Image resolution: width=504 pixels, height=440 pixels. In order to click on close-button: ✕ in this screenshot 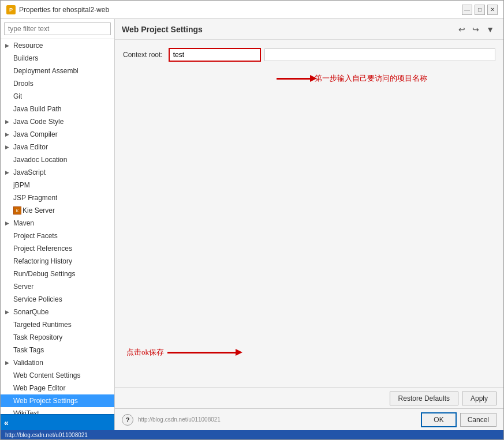, I will do `click(492, 10)`.